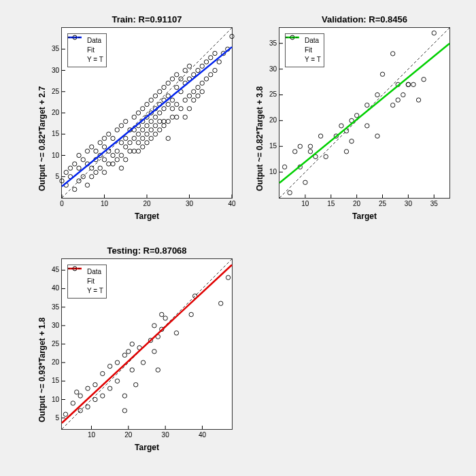  Describe the element at coordinates (56, 269) in the screenshot. I see `svg-text: 45` at that location.